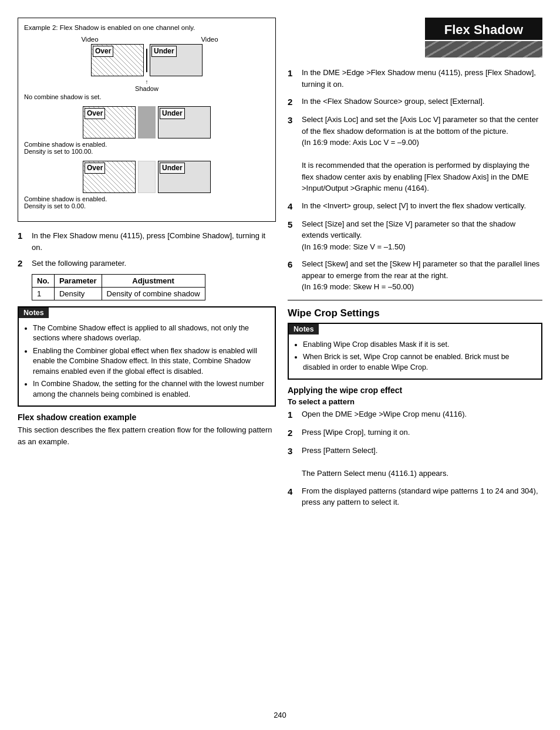 Image resolution: width=560 pixels, height=730 pixels. What do you see at coordinates (147, 89) in the screenshot?
I see `shadow-caption: Shadow` at bounding box center [147, 89].